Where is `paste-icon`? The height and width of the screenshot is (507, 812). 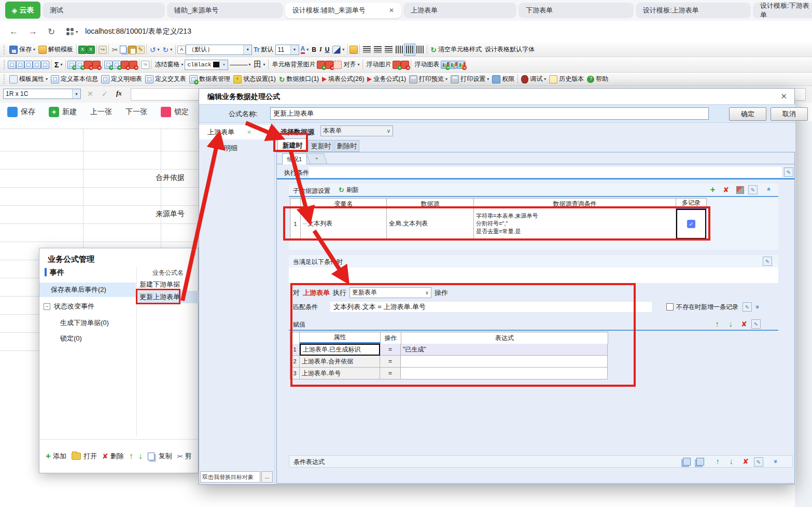 paste-icon is located at coordinates (132, 50).